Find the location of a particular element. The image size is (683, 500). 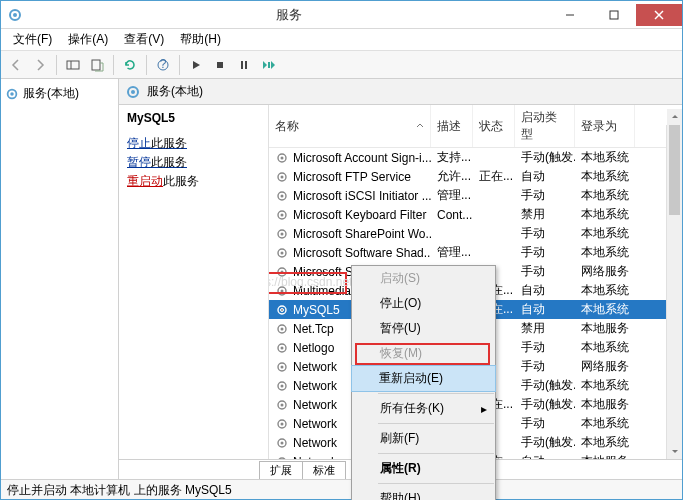

context-menu-item: 属性(R) is located at coordinates (424, 468).